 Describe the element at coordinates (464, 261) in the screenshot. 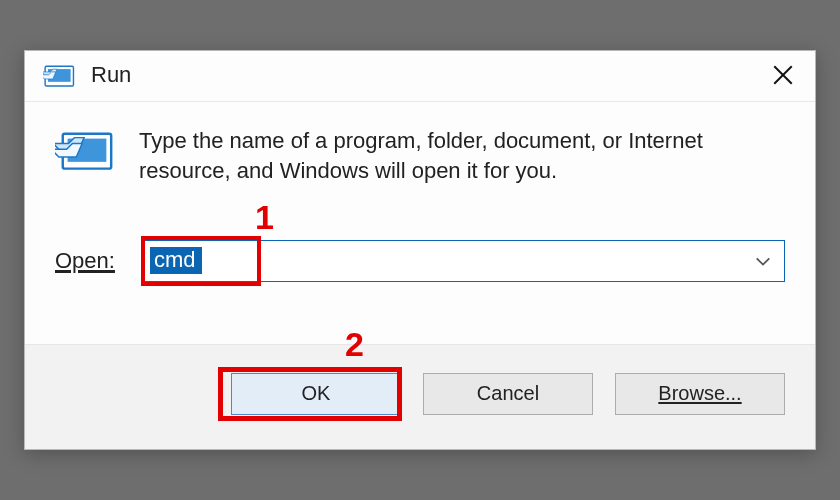

I see `open-combobox: cmd` at that location.